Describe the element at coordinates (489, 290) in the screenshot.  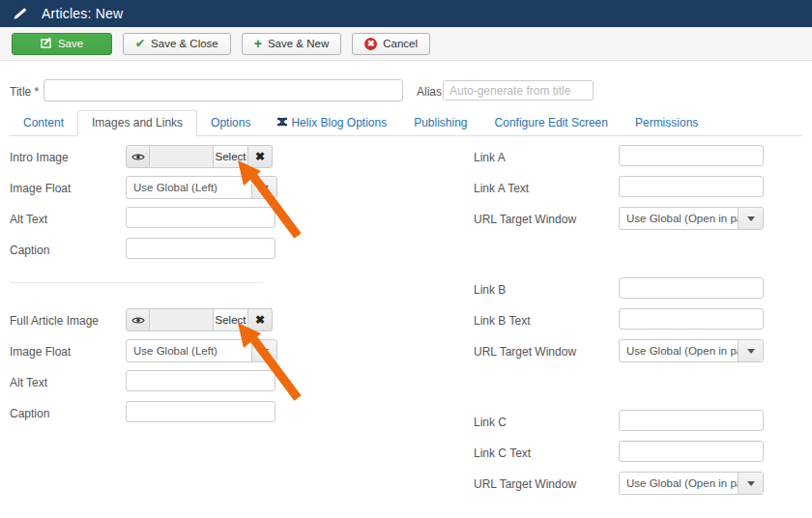
I see `link-b-label: Link B` at that location.